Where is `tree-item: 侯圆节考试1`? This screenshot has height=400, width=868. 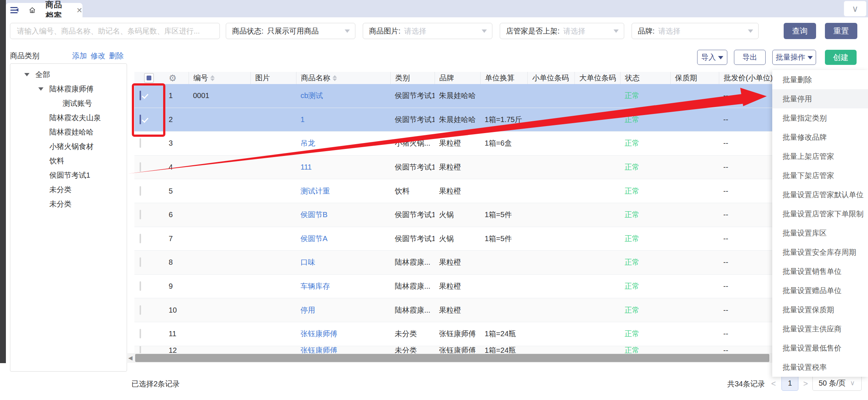 tree-item: 侯圆节考试1 is located at coordinates (68, 175).